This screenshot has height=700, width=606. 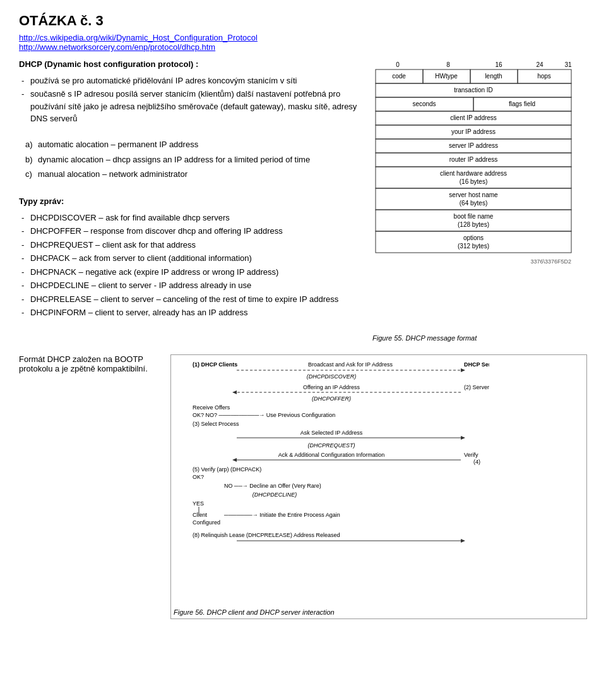 What do you see at coordinates (550, 262) in the screenshot?
I see `svg-text: 3376\3376F5D2` at bounding box center [550, 262].